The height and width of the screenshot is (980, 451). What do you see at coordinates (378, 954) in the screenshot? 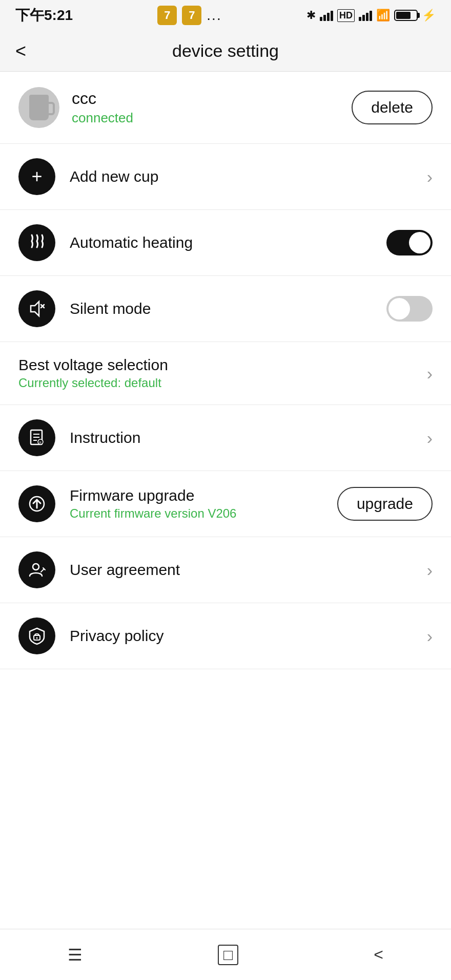
I see `back-nav-icon: <` at bounding box center [378, 954].